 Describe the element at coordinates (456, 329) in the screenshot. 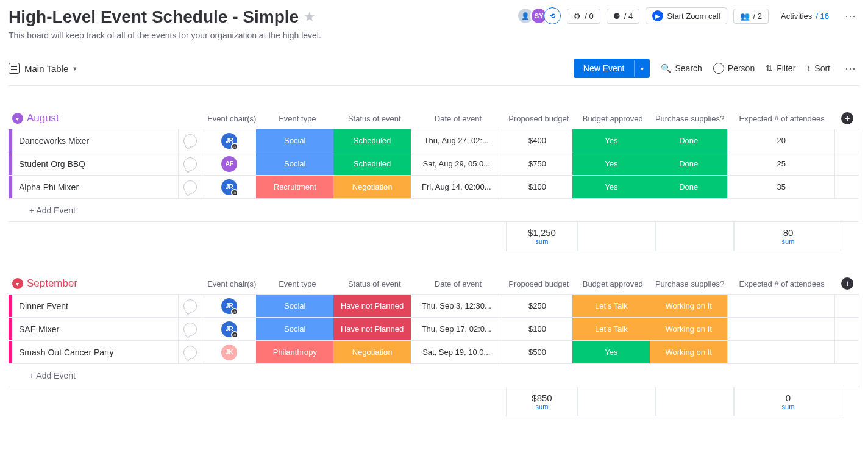

I see `date-cell: Thu, Sep 17, 02:0...` at that location.